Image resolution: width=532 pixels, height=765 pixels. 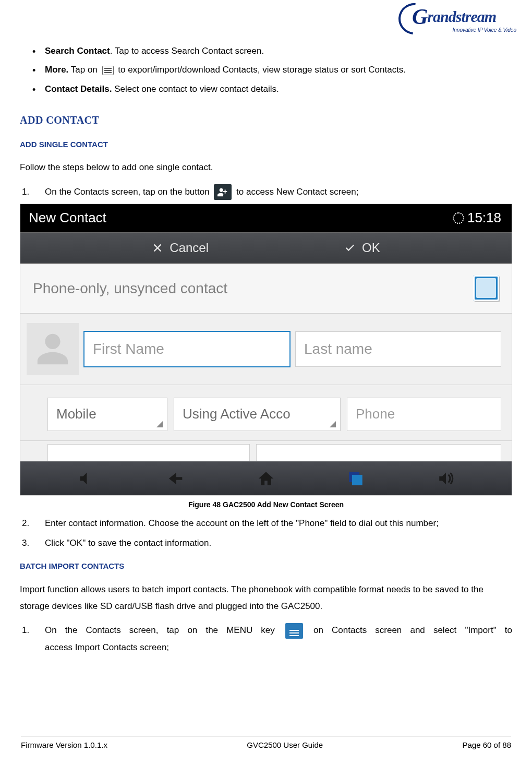 What do you see at coordinates (297, 192) in the screenshot?
I see `step-text-after: to access New Contact screen;` at bounding box center [297, 192].